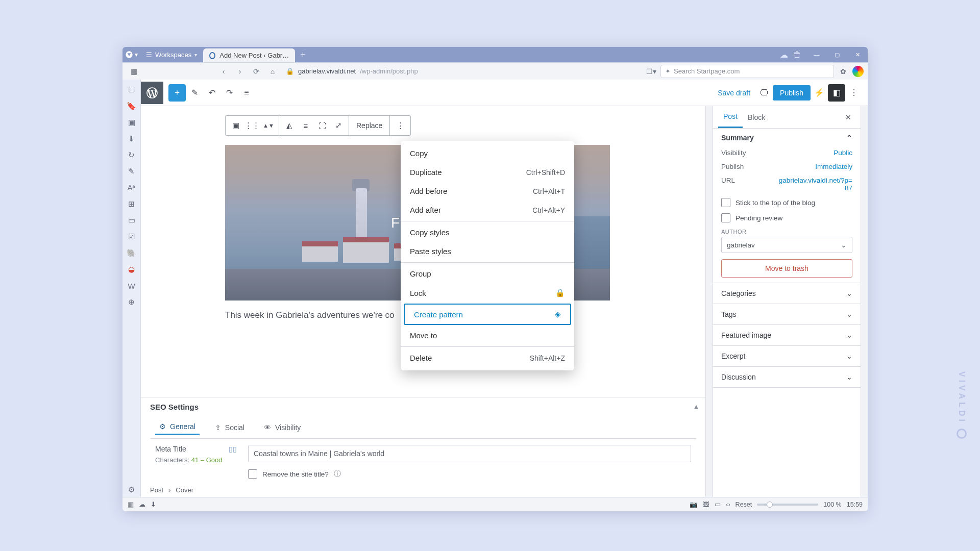 The height and width of the screenshot is (551, 980). What do you see at coordinates (303, 55) in the screenshot?
I see `new-tab-button: +` at bounding box center [303, 55].